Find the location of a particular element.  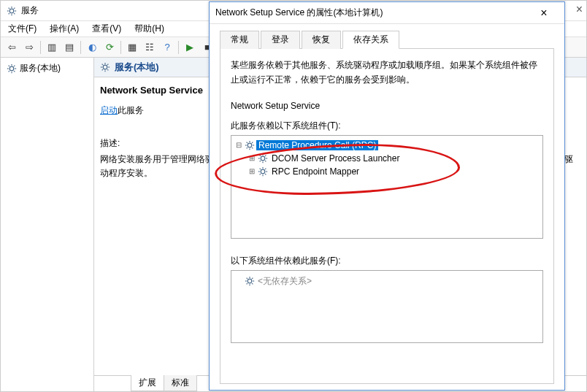

forward-button: ⇨ is located at coordinates (29, 47).